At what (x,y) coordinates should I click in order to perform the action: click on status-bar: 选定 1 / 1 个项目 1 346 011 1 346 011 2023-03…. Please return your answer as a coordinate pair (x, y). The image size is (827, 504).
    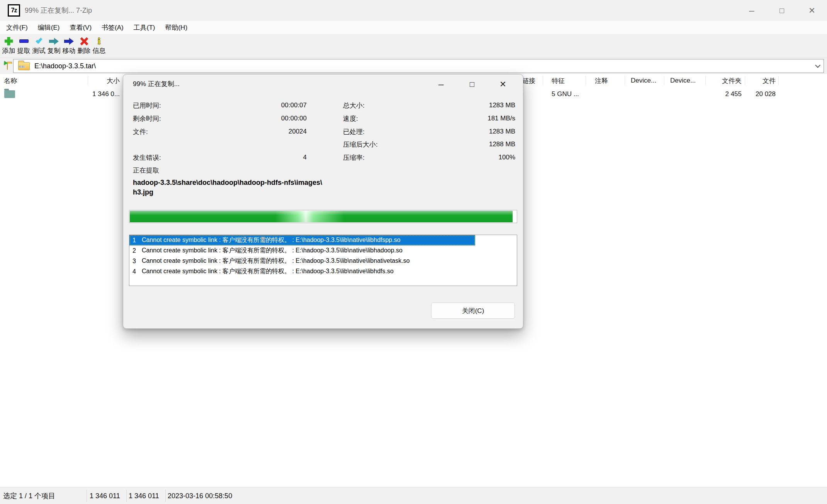
    Looking at the image, I should click on (413, 496).